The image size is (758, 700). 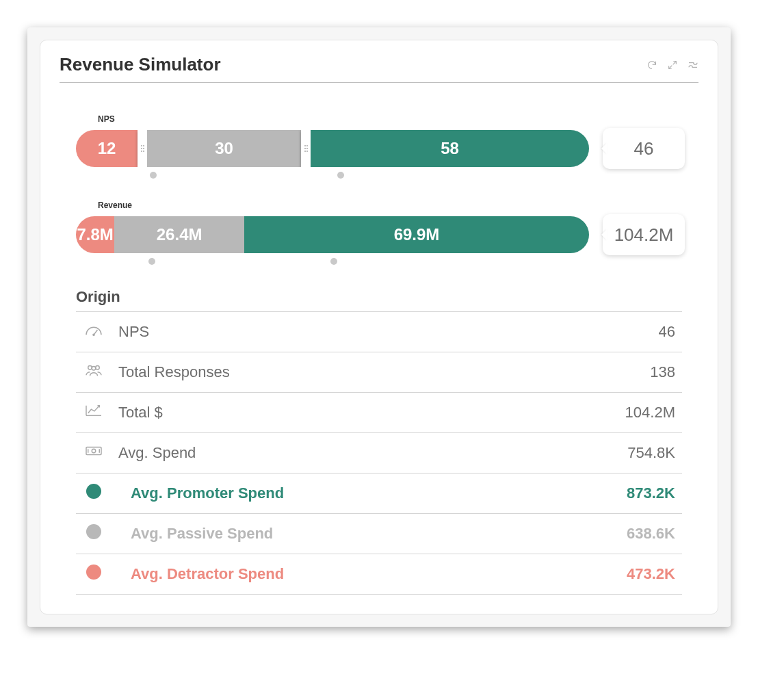 I want to click on revenue-caption: Revenue, so click(x=390, y=205).